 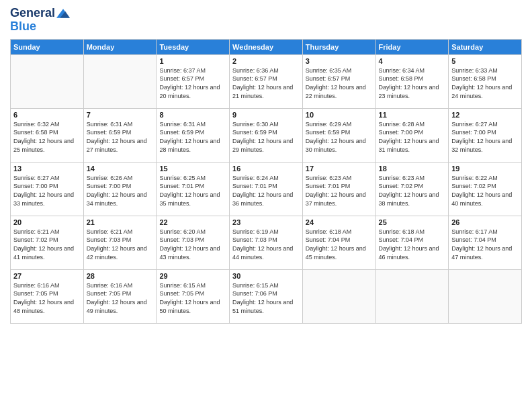 I want to click on calendar-cell-14: 13Sunrise: 6:27 AM Sunset: 7:00 PM Dayli…, so click(x=47, y=189).